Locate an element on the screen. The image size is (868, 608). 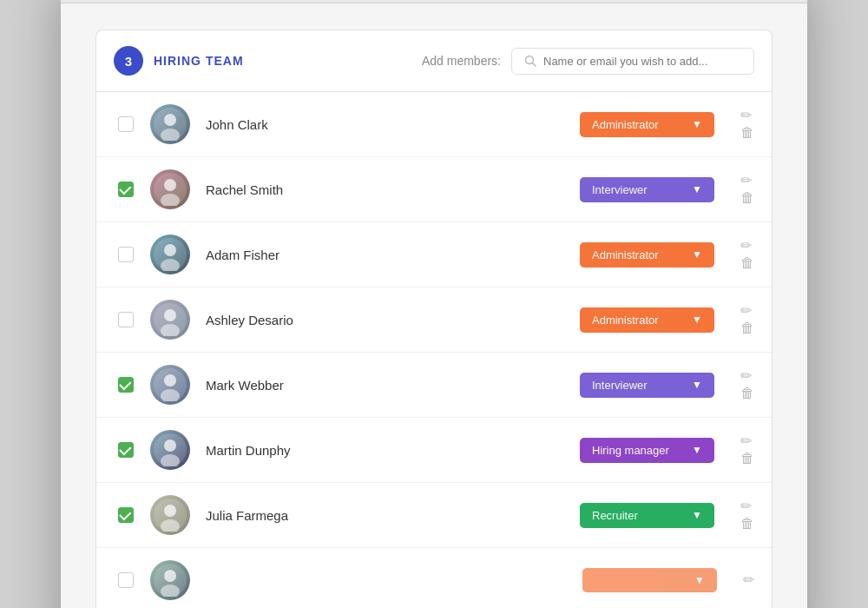
checkbox-mark-webber is located at coordinates (126, 385).